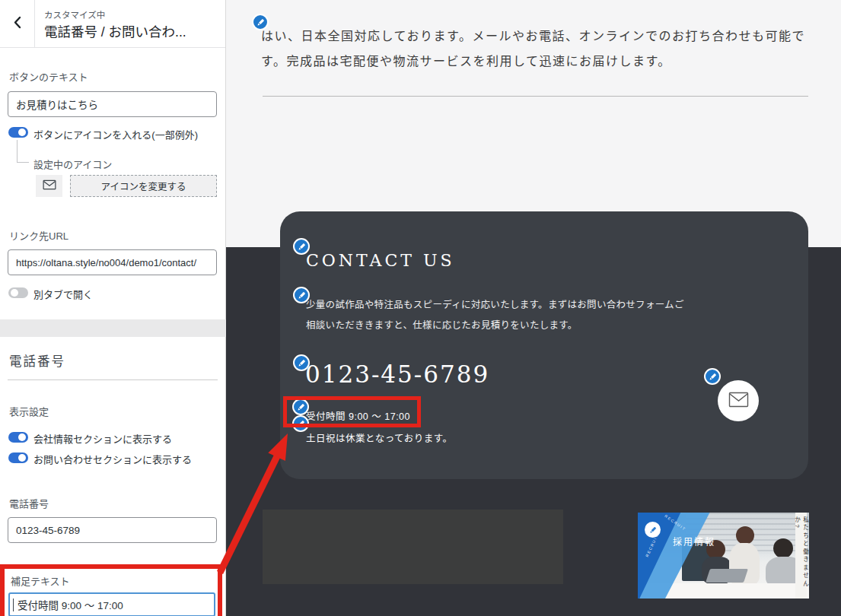 The image size is (841, 616). I want to click on icon-toggle-label: ボタンにアイコンを入れる(一部例外), so click(116, 134).